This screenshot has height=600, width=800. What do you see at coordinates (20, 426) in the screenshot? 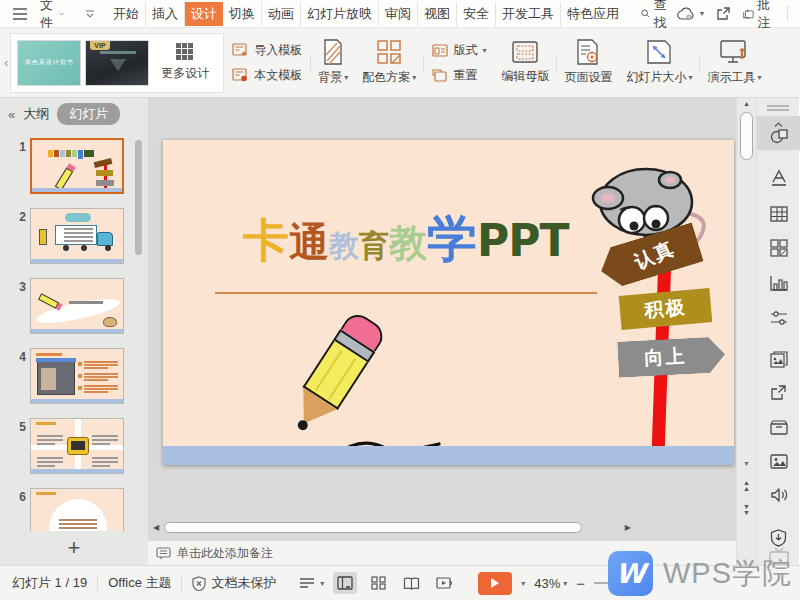
I see `slide-number: 5` at bounding box center [20, 426].